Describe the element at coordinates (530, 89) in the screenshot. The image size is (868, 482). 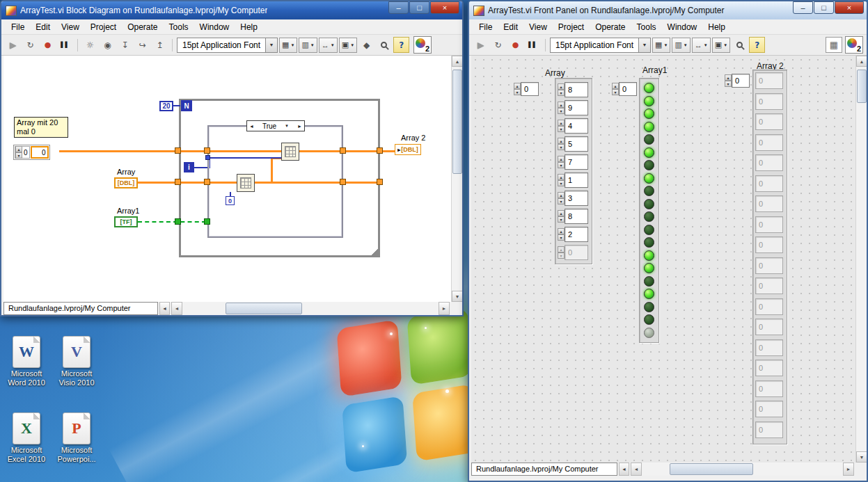
I see `array-index-value: 0` at that location.